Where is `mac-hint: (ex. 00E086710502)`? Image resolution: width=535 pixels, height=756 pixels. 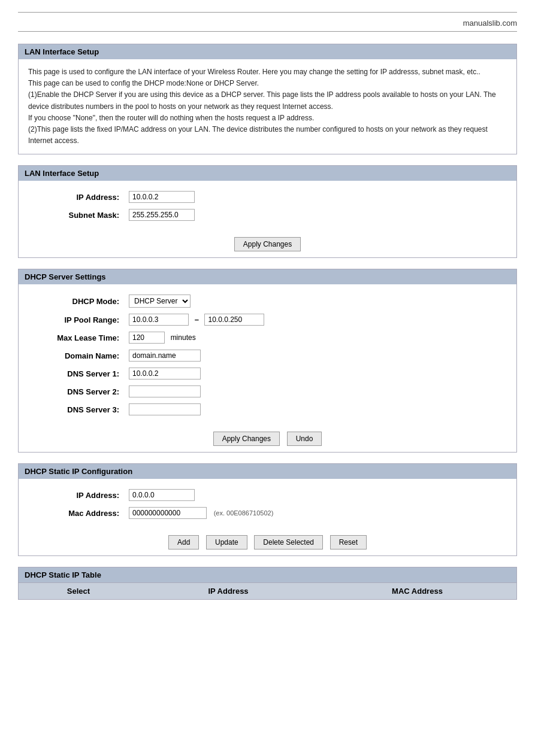
mac-hint: (ex. 00E086710502) is located at coordinates (244, 513).